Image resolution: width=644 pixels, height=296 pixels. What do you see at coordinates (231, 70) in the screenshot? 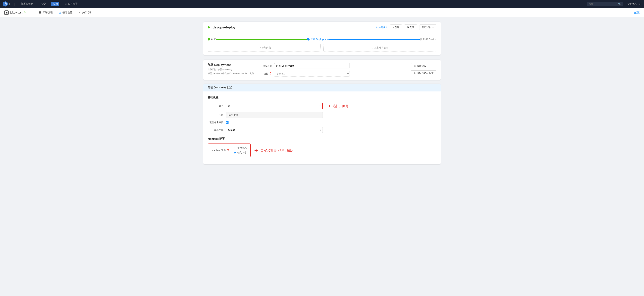
I see `stage-type: 阶段类型: 部署 (Manifest)` at bounding box center [231, 70].